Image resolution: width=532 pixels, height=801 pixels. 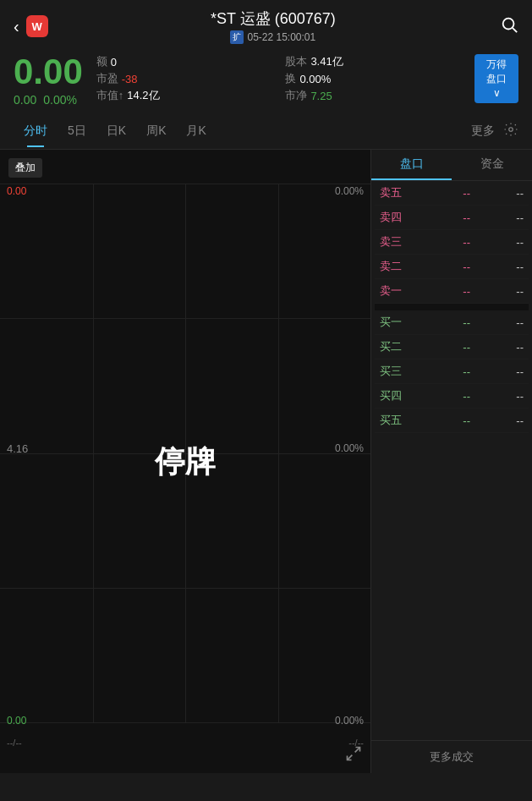 What do you see at coordinates (455, 396) in the screenshot?
I see `buy4-val: --` at bounding box center [455, 396].